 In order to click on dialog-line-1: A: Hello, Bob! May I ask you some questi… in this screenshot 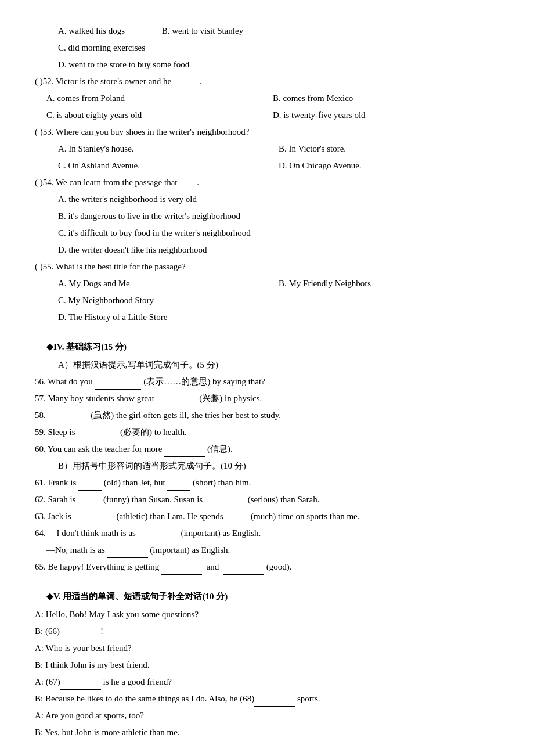, I will do `click(267, 614)`.